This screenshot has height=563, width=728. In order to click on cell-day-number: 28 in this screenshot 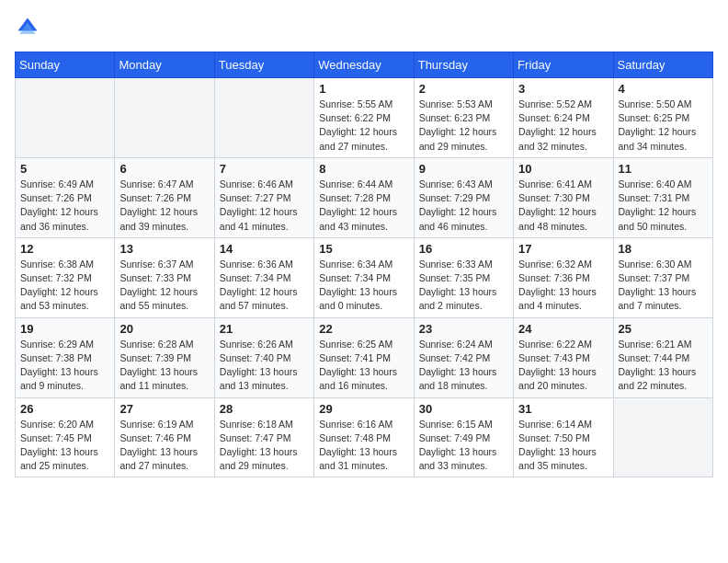, I will do `click(265, 408)`.